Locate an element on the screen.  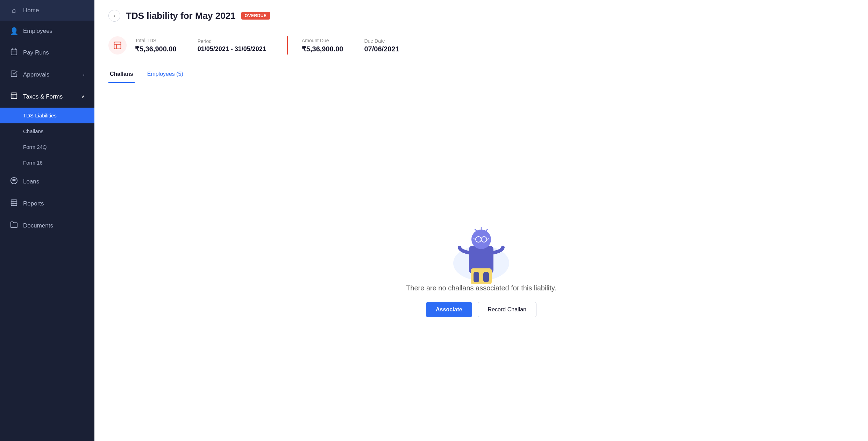
sidebar-item-label: Employees is located at coordinates (38, 31).